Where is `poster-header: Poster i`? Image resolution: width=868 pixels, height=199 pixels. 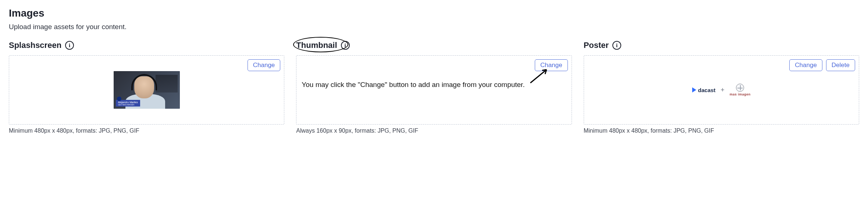
poster-header: Poster i is located at coordinates (722, 45).